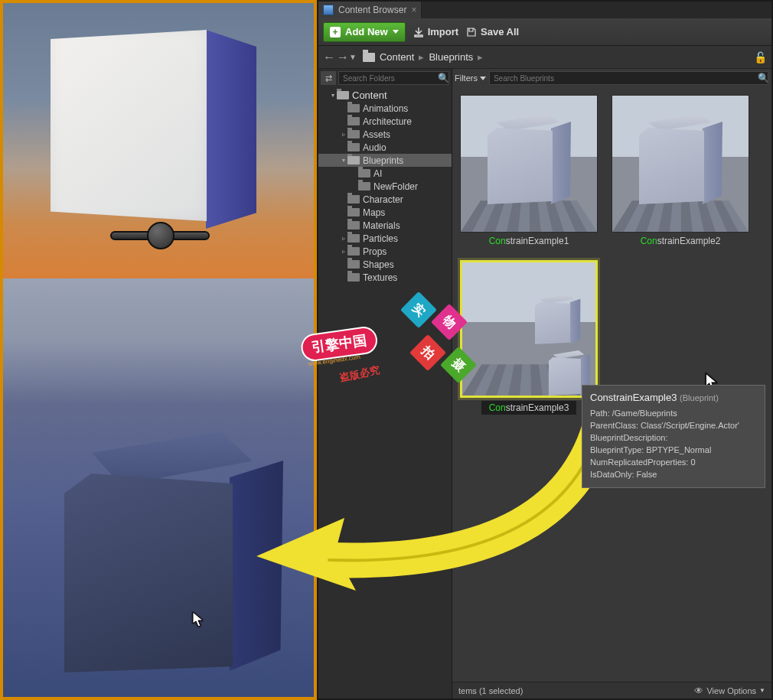 Image resolution: width=773 pixels, height=700 pixels. What do you see at coordinates (385, 265) in the screenshot?
I see `tree-item: Shapes` at bounding box center [385, 265].